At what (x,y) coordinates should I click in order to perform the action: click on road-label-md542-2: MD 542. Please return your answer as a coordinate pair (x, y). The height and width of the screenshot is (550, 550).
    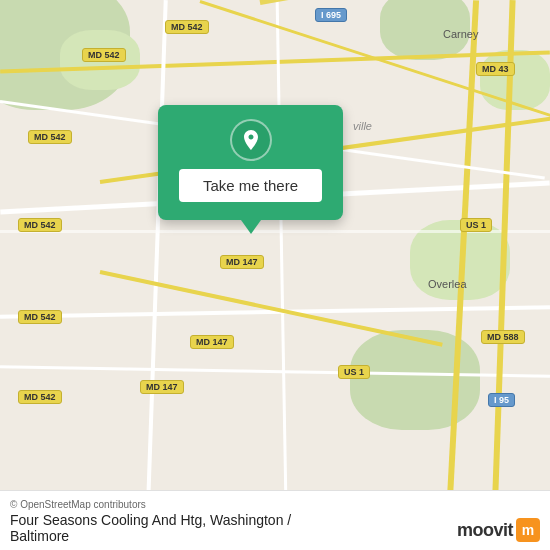
    Looking at the image, I should click on (50, 137).